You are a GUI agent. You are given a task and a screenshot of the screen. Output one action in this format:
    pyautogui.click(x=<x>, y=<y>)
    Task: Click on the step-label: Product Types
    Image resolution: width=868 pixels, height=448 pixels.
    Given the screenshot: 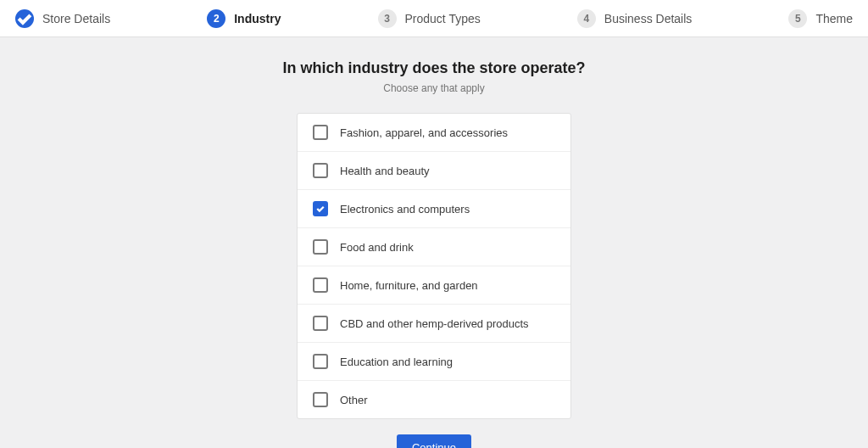 What is the action you would take?
    pyautogui.click(x=442, y=19)
    